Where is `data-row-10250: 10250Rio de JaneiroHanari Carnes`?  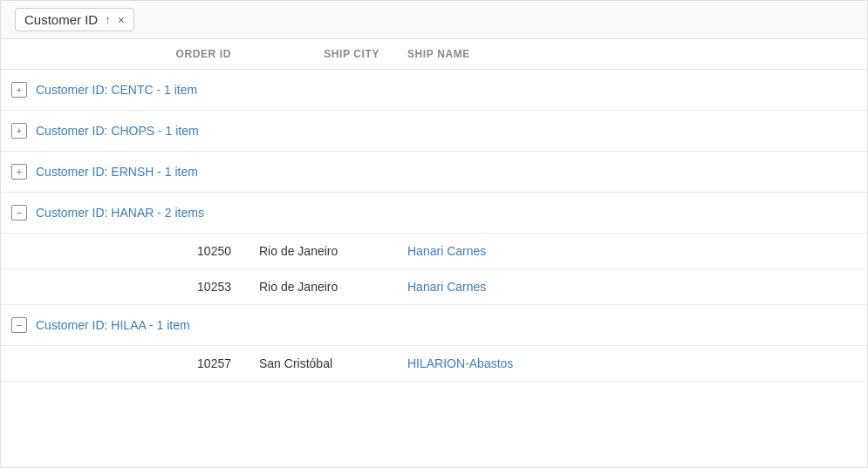
data-row-10250: 10250Rio de JaneiroHanari Carnes is located at coordinates (434, 251).